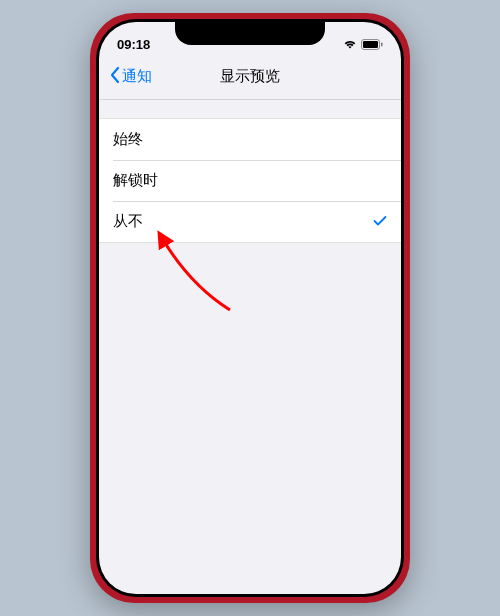 The width and height of the screenshot is (500, 616). Describe the element at coordinates (250, 180) in the screenshot. I see `options-list: 始终 解锁时 从不` at that location.